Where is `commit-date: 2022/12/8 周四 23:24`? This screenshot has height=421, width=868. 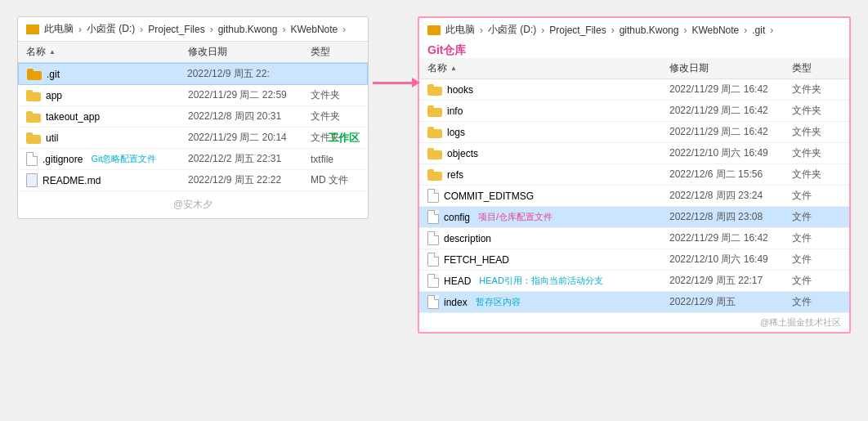 commit-date: 2022/12/8 周四 23:24 is located at coordinates (731, 196).